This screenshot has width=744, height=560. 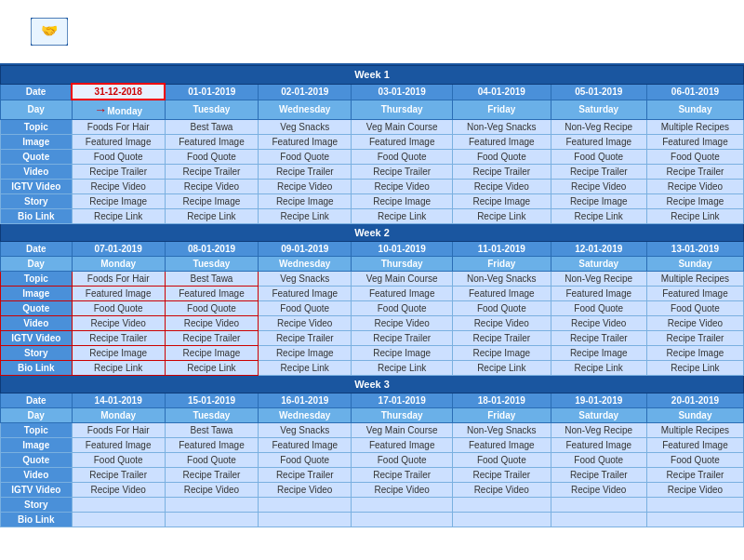 What do you see at coordinates (695, 460) in the screenshot?
I see `data-cell-w3-r2-d6: Food Quote` at bounding box center [695, 460].